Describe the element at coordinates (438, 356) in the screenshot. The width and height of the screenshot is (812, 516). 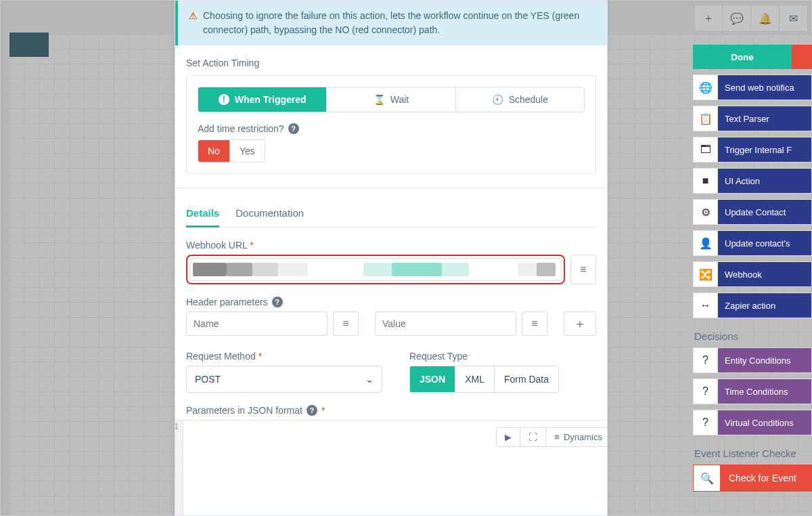
I see `request-type-label: Request Type` at that location.